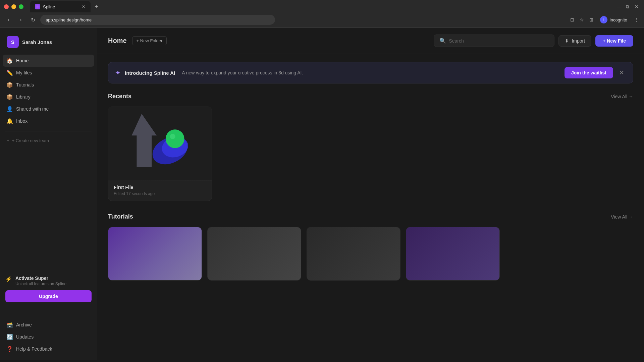 The image size is (644, 362). What do you see at coordinates (37, 42) in the screenshot?
I see `user-name: Sarah Jonas` at bounding box center [37, 42].